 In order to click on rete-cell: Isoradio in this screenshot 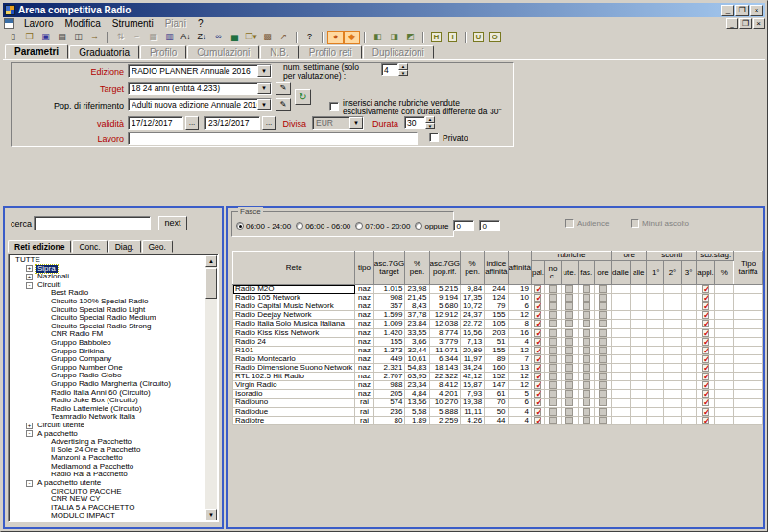, I will do `click(294, 394)`.